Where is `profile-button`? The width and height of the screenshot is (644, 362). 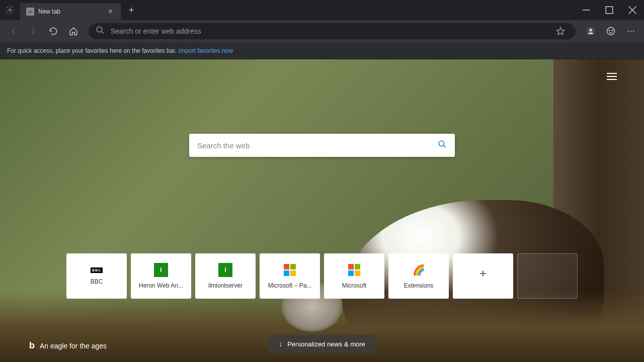 profile-button is located at coordinates (591, 31).